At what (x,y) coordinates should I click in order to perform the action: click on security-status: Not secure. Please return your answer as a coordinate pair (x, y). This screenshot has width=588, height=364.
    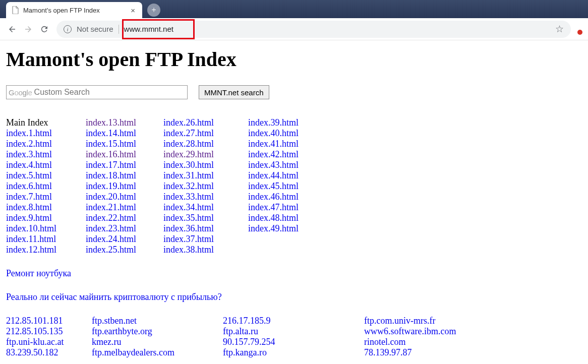
    Looking at the image, I should click on (95, 29).